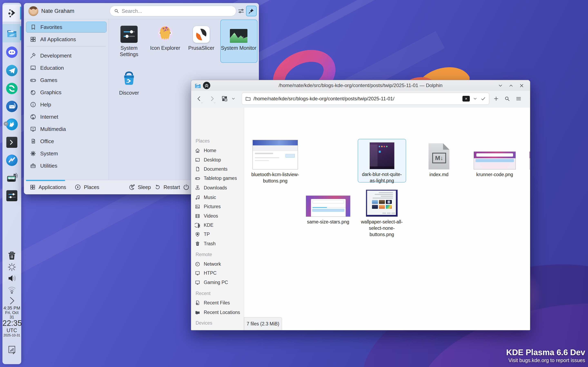 The width and height of the screenshot is (588, 367). What do you see at coordinates (382, 214) in the screenshot?
I see `file-wallpaper-buttons: wallpaper-select-all-select-none-buttons…` at bounding box center [382, 214].